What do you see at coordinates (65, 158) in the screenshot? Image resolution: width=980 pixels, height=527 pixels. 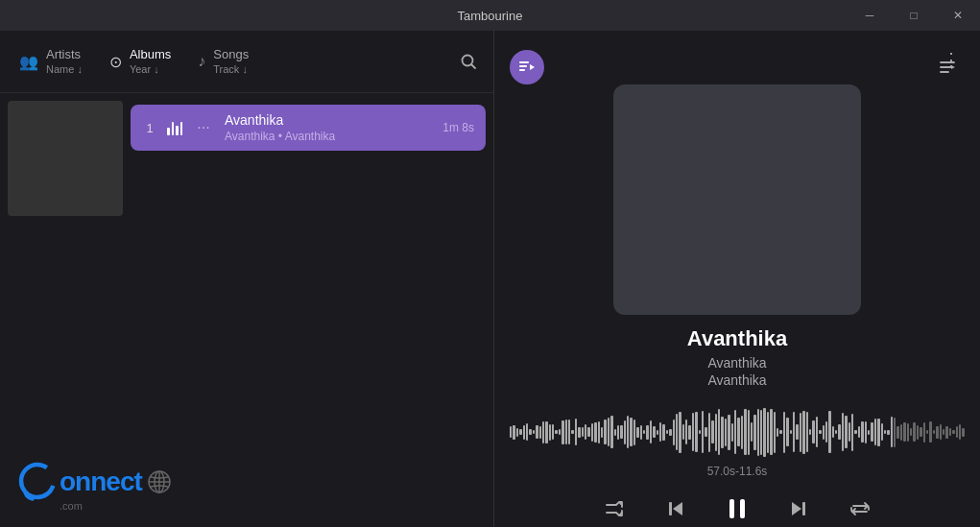 I see `album-art-thumb` at bounding box center [65, 158].